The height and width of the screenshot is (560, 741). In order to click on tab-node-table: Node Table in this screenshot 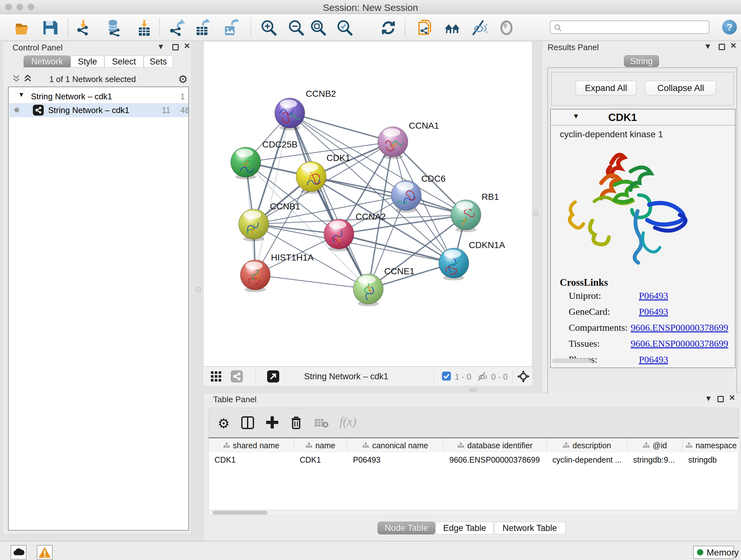, I will do `click(406, 528)`.